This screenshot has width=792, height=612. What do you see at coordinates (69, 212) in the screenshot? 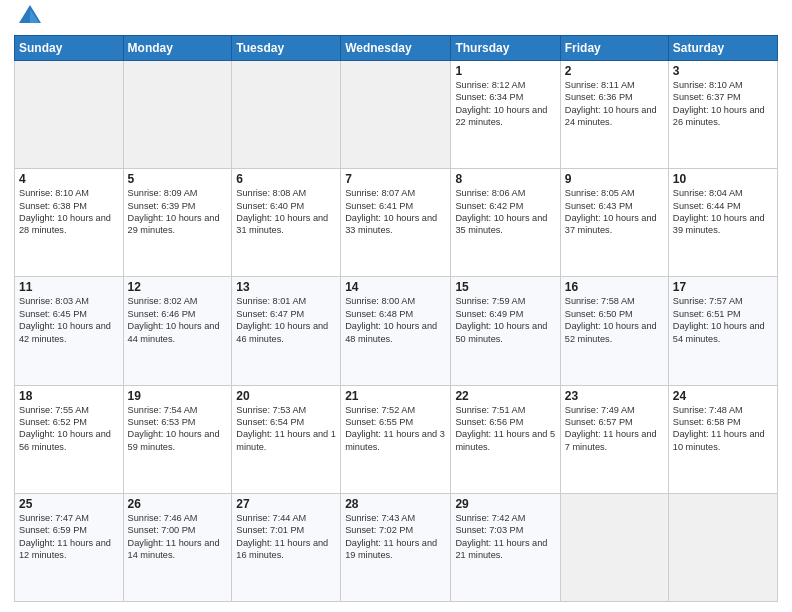
I see `day-info: Sunrise: 8:10 AM Sunset: 6:38 PM Dayligh…` at bounding box center [69, 212].